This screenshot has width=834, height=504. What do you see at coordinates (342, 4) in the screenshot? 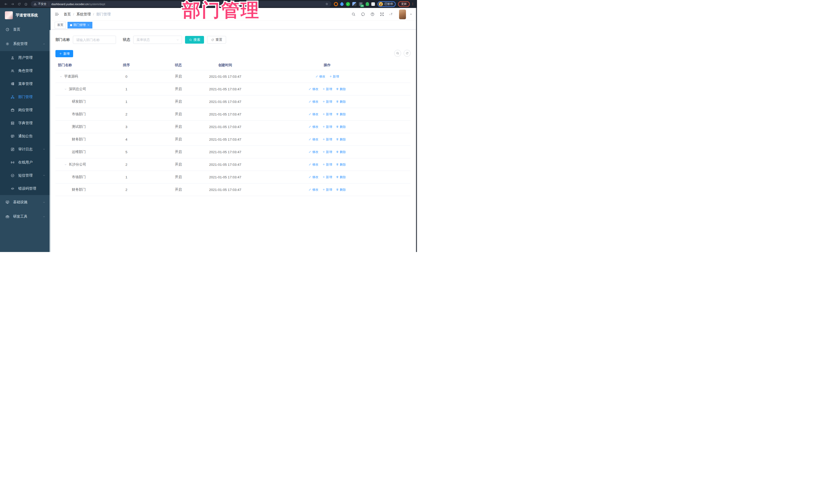
I see `extension-icon-drop` at bounding box center [342, 4].